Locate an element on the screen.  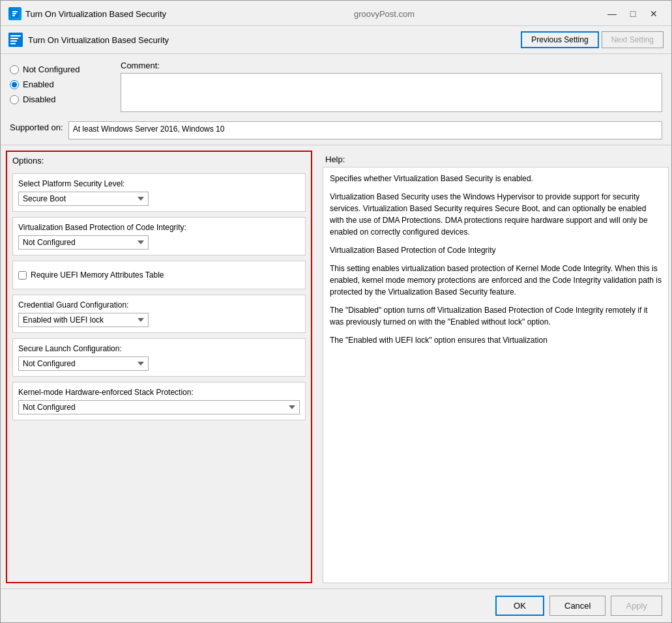
help-title: Help: is located at coordinates (495, 159).